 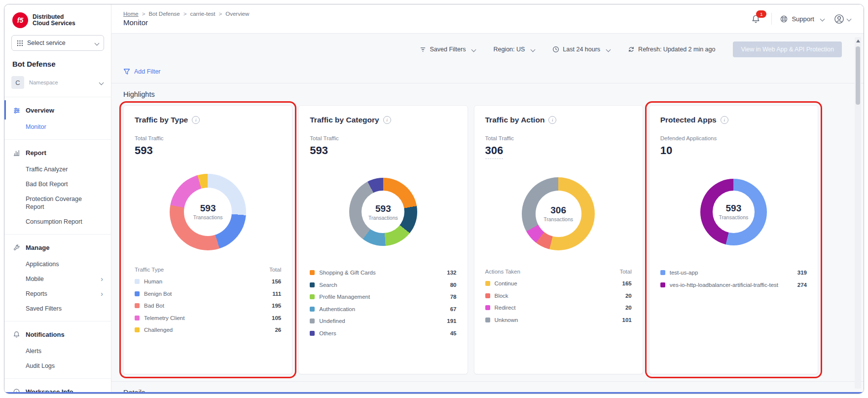 What do you see at coordinates (17, 248) in the screenshot?
I see `manage-icon` at bounding box center [17, 248].